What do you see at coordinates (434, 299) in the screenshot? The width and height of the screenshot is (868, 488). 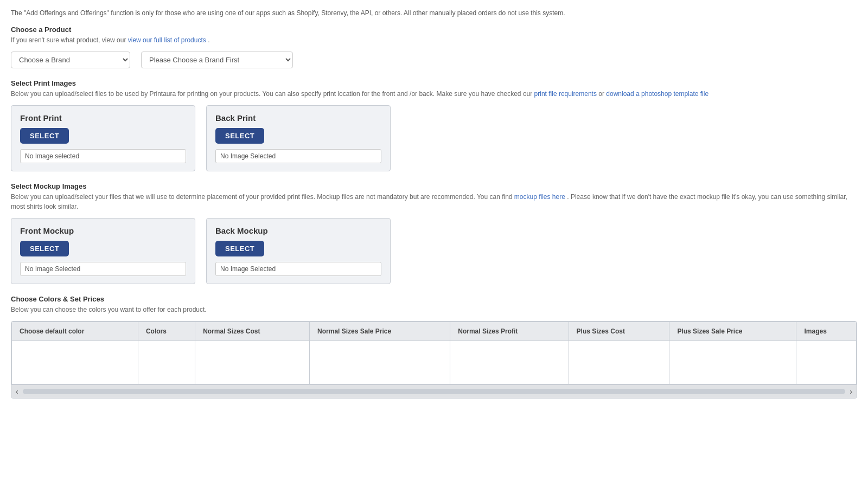 I see `colors-title: Choose Colors & Set Prices` at bounding box center [434, 299].